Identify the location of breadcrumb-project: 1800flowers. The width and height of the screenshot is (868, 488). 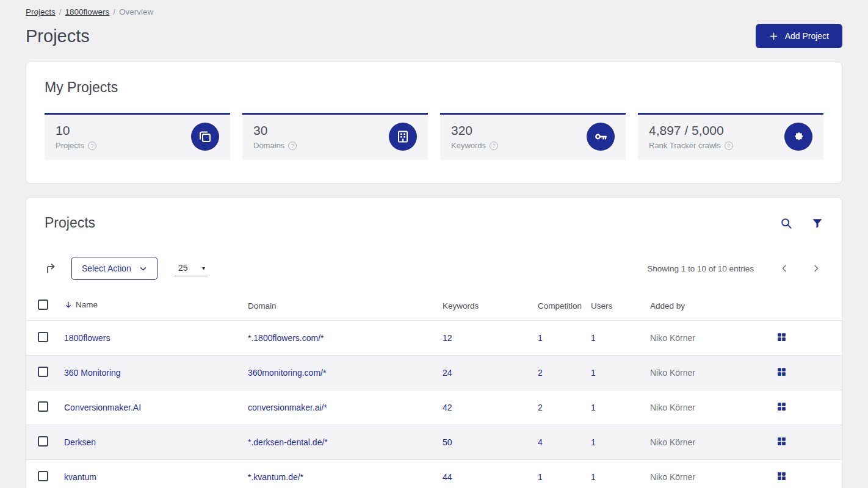
(88, 12).